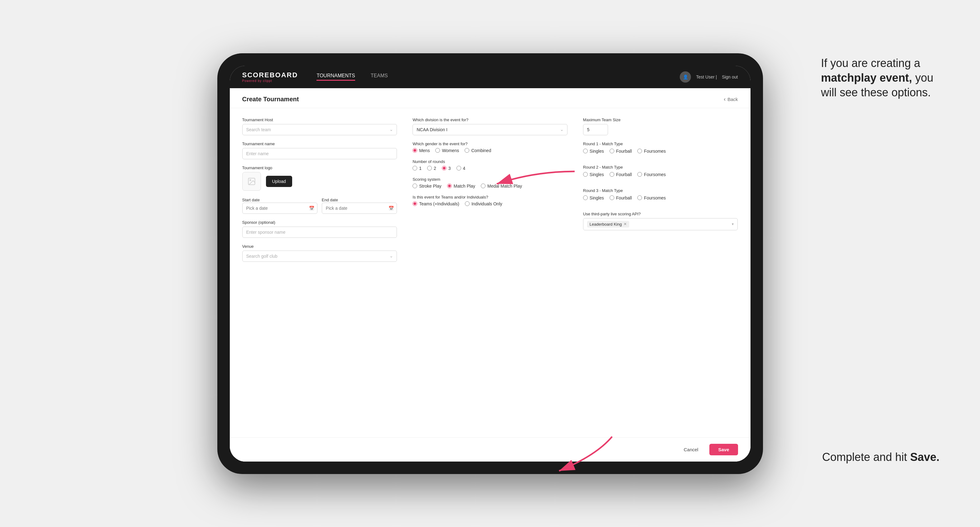 This screenshot has height=527, width=980. Describe the element at coordinates (320, 246) in the screenshot. I see `venue-label: Venue` at that location.